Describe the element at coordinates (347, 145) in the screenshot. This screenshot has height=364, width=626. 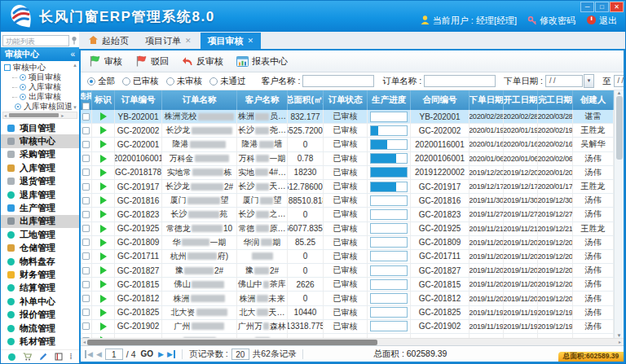
I see `table-row: GC-202001隆港隆港墙0已审核202001160012020/01/162…` at that location.